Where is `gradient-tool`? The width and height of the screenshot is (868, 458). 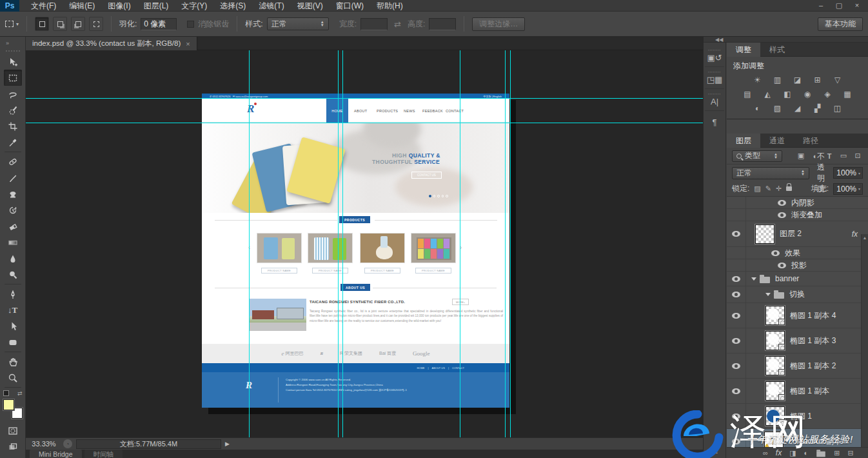
gradient-tool is located at coordinates (13, 243).